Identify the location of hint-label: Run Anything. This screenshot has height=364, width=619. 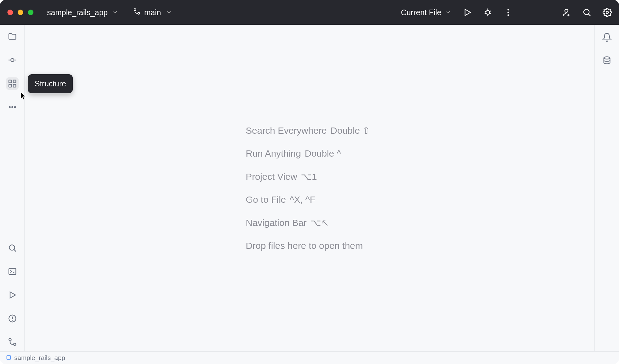
(273, 154).